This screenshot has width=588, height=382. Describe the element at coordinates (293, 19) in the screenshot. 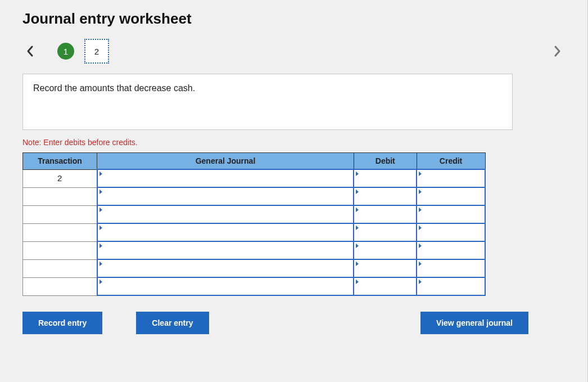

I see `page-title: Journal entry worksheet` at that location.